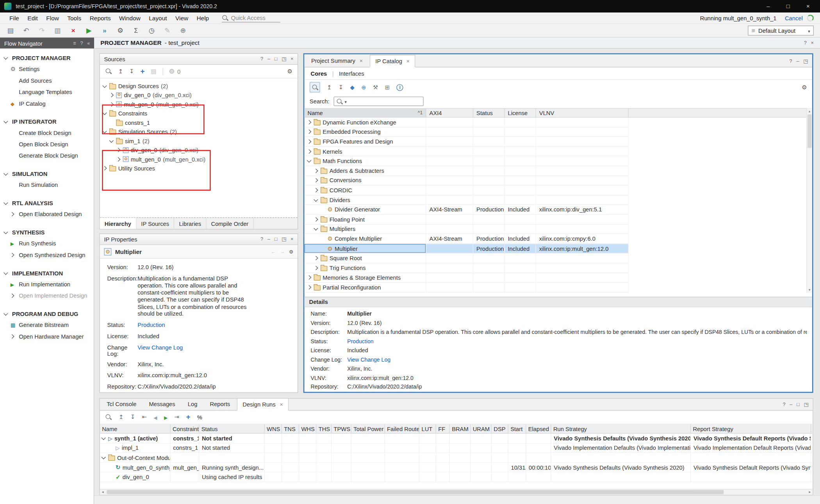 This screenshot has height=504, width=820. I want to click on scroll-down-icon, so click(810, 289).